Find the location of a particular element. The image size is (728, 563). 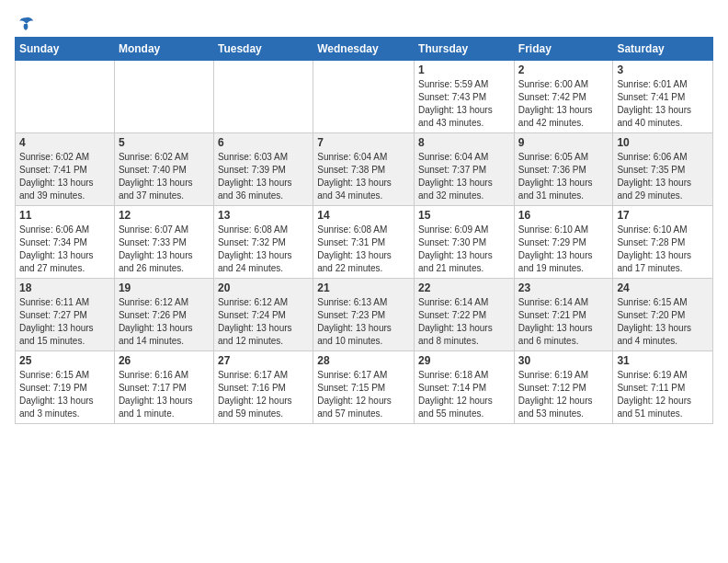

calendar-cell: 27Sunrise: 6:17 AM Sunset: 7:16 PM Dayli… is located at coordinates (263, 388).